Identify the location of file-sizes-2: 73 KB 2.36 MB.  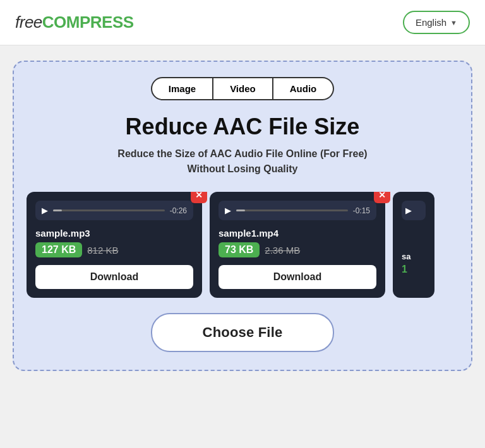
(297, 250).